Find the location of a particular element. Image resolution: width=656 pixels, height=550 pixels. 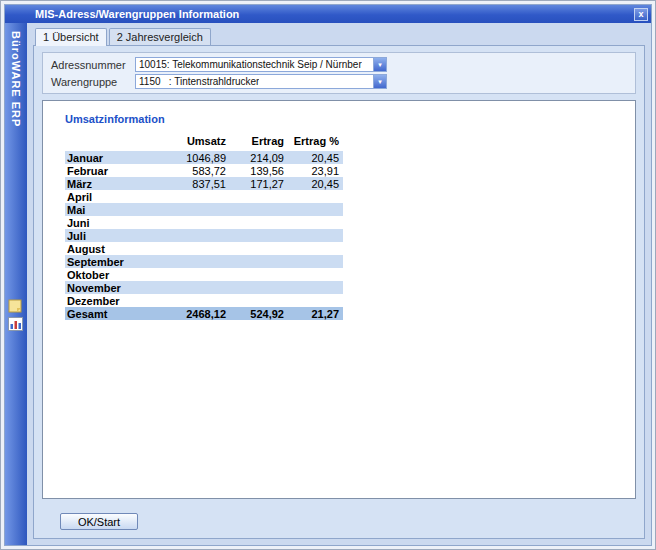

sidebar-icon-group is located at coordinates (16, 315).